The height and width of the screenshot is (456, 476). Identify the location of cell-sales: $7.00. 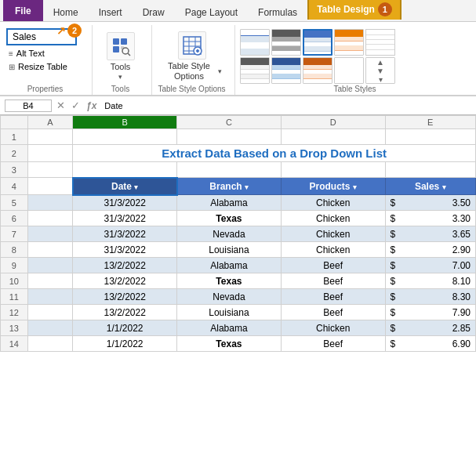
(430, 266).